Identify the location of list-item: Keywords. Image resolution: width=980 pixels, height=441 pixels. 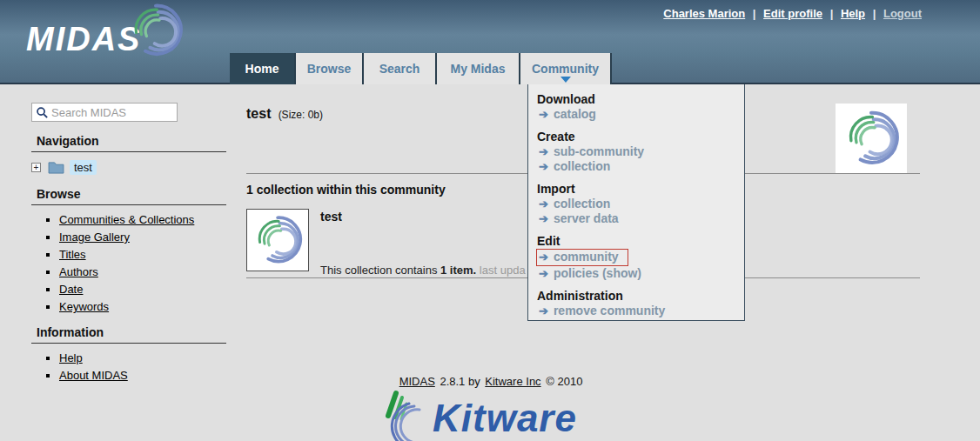
(143, 306).